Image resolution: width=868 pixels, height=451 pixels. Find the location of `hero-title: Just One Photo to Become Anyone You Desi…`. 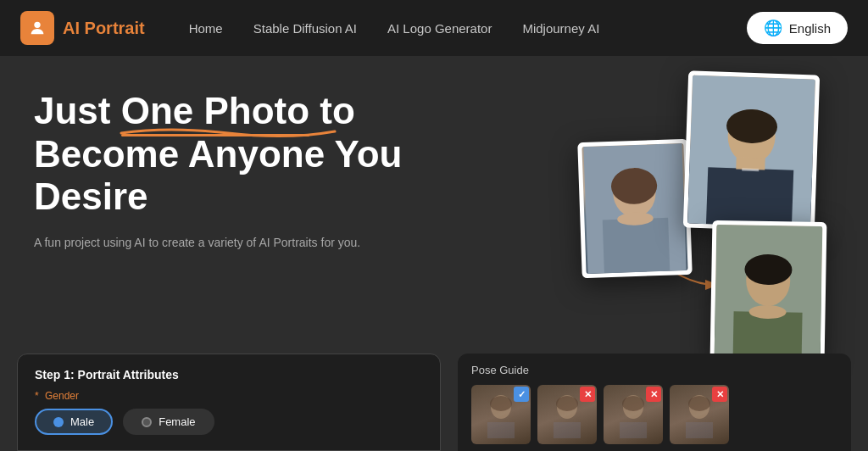

hero-title: Just One Photo to Become Anyone You Desi… is located at coordinates (220, 154).